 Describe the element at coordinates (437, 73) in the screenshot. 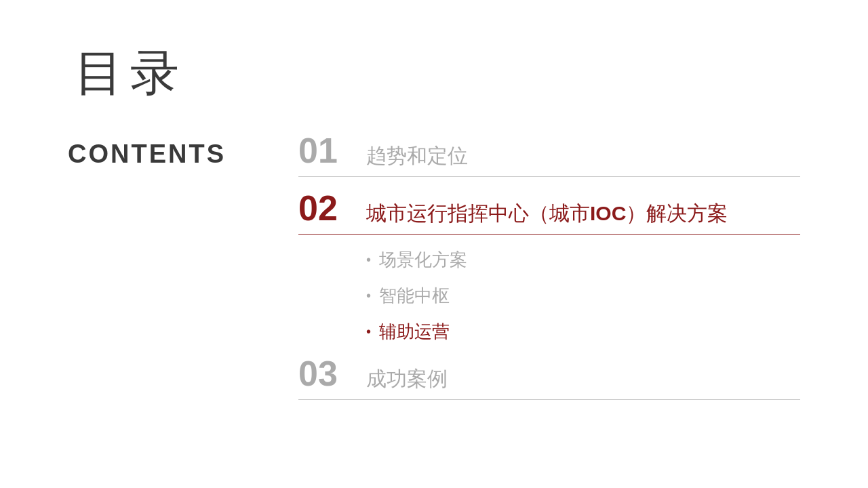

I see `page-title-chinese: 目录` at that location.